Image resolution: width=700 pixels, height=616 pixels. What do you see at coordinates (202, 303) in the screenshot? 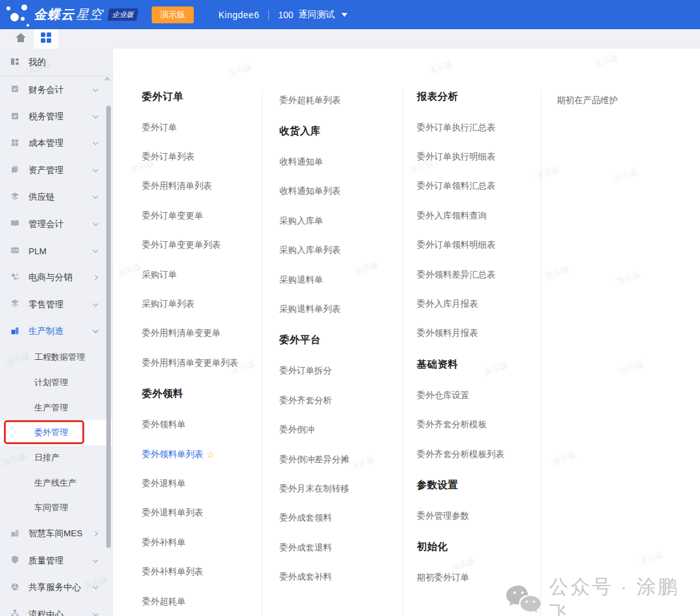
I see `menu-item-采购订单列表: 采购订单列表` at bounding box center [202, 303].